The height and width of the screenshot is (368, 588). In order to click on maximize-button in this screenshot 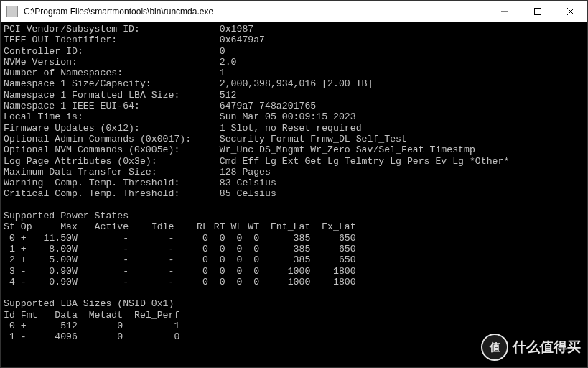, I will do `click(538, 12)`.